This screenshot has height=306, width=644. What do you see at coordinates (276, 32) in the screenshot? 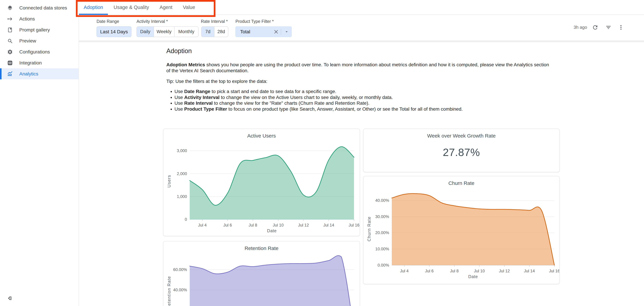
I see `clear-filter-icon` at bounding box center [276, 32].